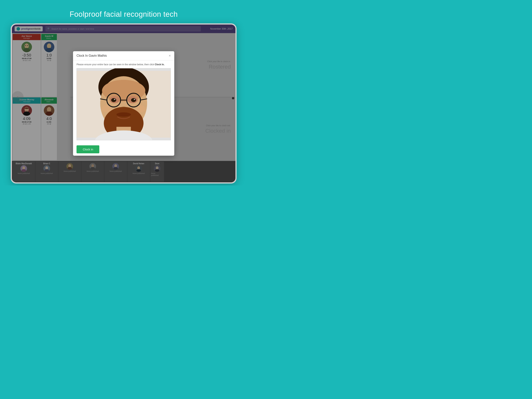  Describe the element at coordinates (124, 14) in the screenshot. I see `page-heading: Foolproof facial recognition tech` at that location.